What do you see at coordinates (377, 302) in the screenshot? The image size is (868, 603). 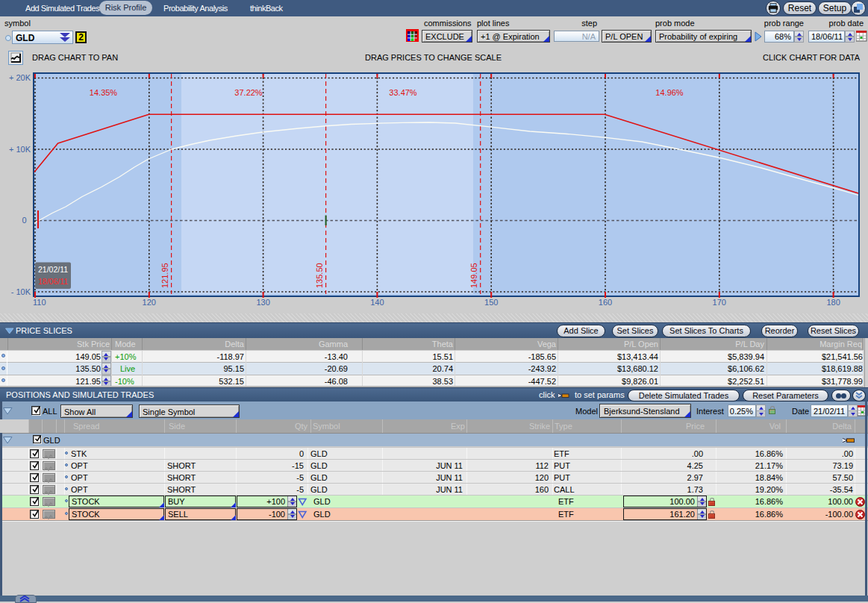 I see `svg-text: 140` at bounding box center [377, 302].